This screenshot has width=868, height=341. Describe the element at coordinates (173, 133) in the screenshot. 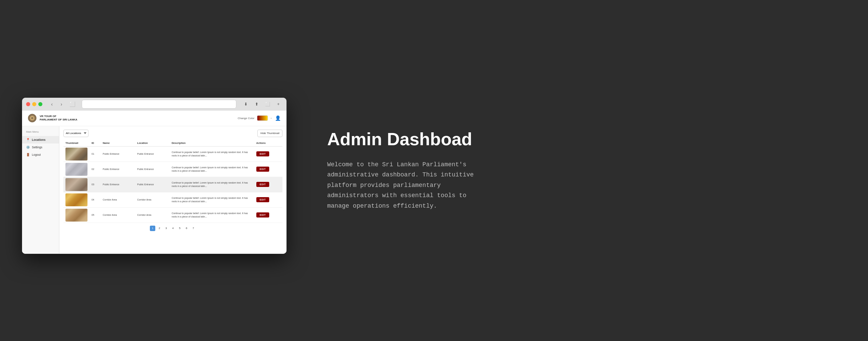

I see `content-toolbar: All Locations Indoor Outdoor Hide Thumbn…` at that location.